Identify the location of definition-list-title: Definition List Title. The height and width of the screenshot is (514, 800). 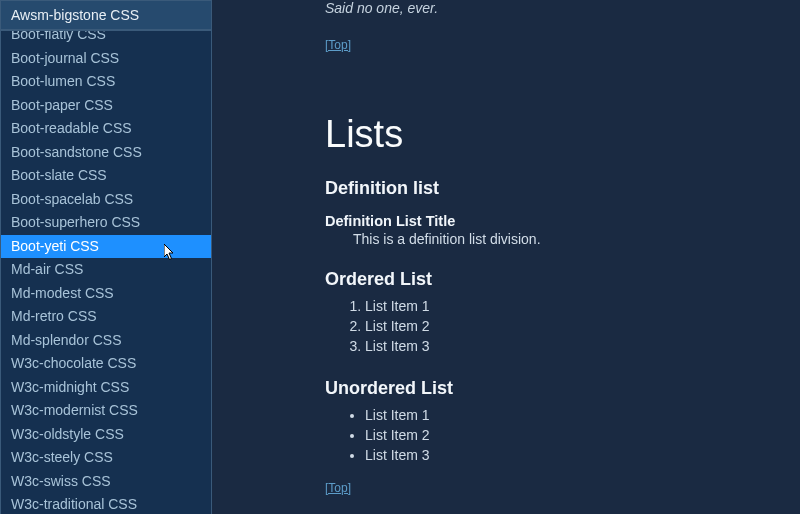
(552, 221).